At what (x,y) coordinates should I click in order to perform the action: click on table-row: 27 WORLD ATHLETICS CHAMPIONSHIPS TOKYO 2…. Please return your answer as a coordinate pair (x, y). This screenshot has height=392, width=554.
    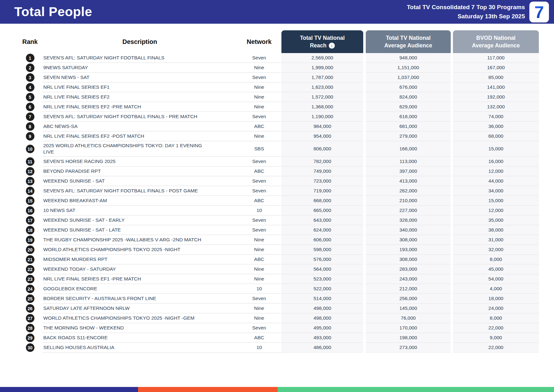
    Looking at the image, I should click on (278, 318).